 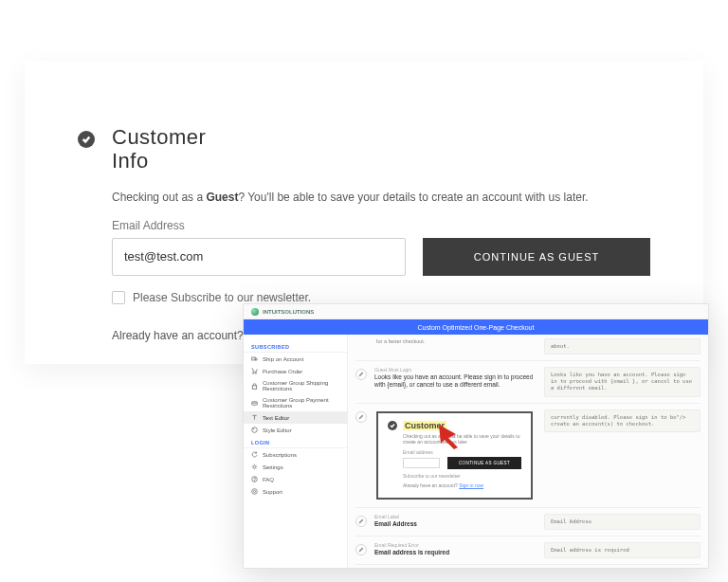 What do you see at coordinates (476, 327) in the screenshot?
I see `admin-header: Custom Optimized One-Page Checkout` at bounding box center [476, 327].